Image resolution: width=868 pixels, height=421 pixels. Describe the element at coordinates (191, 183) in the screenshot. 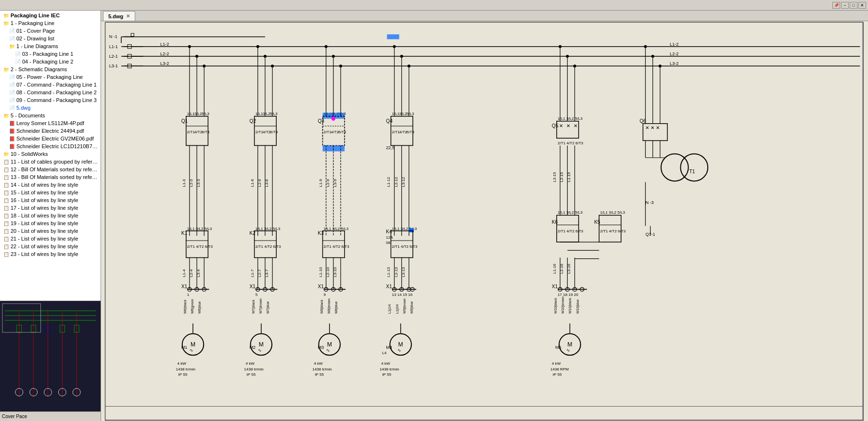

I see `svg-text: L2-3` at that location.